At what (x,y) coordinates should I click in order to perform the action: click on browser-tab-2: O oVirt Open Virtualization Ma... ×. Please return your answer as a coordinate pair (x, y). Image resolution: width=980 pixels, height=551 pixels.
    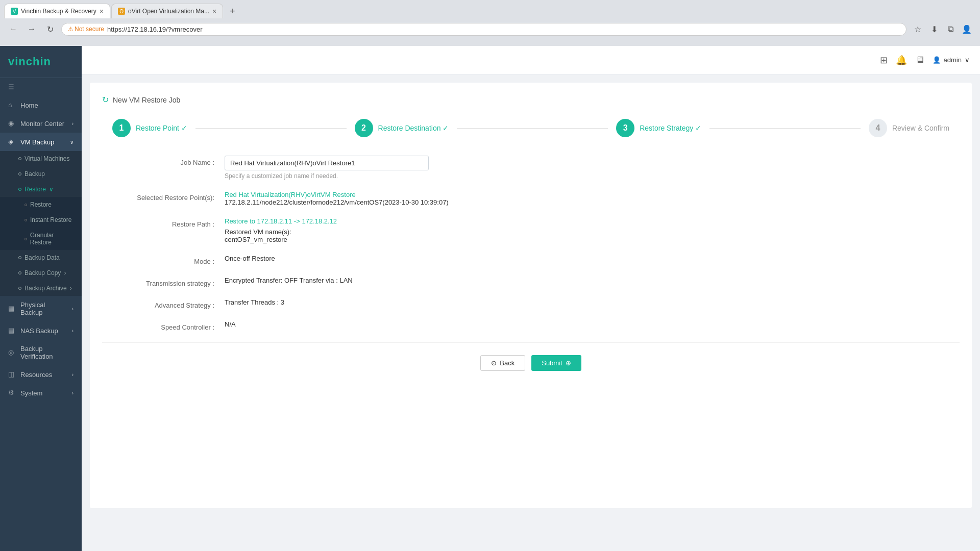
    Looking at the image, I should click on (167, 11).